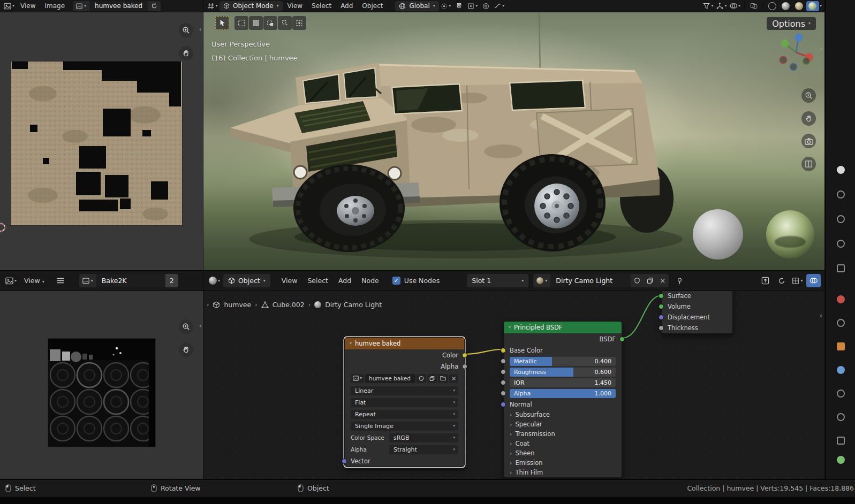 This screenshot has height=504, width=855. I want to click on shading-rendered-button, so click(813, 6).